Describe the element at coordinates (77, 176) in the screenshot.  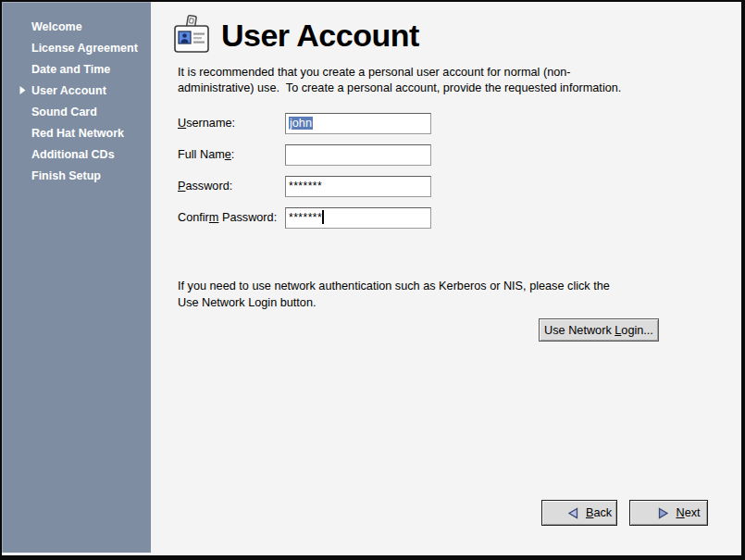
I see `sidebar-item-finish-setup: Finish Setup` at that location.